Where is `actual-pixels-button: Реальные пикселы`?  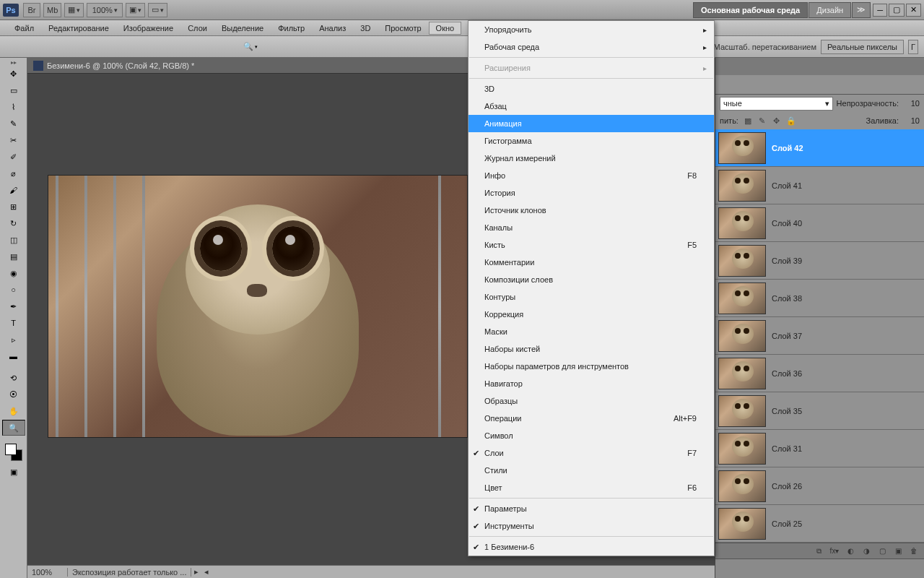
actual-pixels-button: Реальные пикселы is located at coordinates (862, 47).